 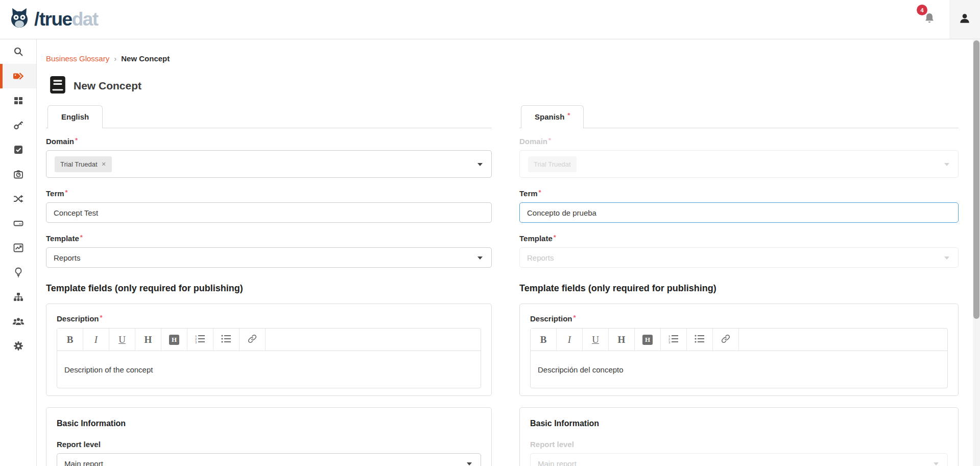 I want to click on book-icon, so click(x=58, y=86).